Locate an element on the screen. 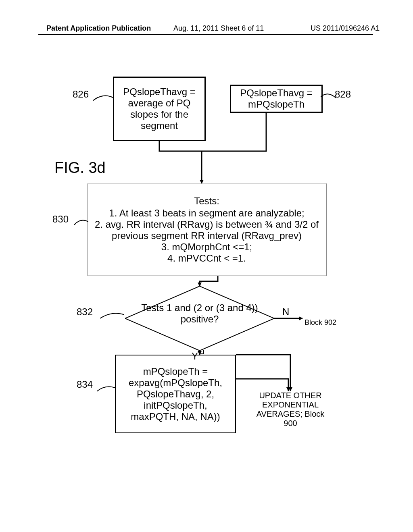  ref-828: 828 is located at coordinates (343, 94).